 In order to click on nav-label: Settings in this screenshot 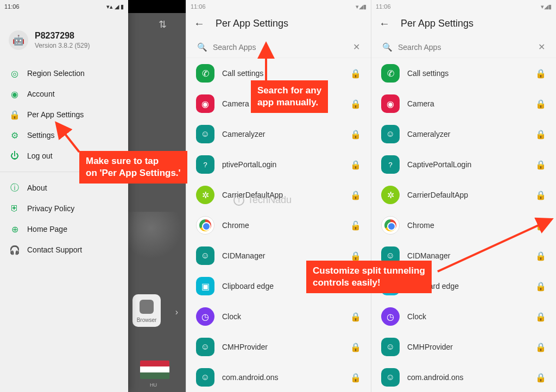, I will do `click(41, 135)`.